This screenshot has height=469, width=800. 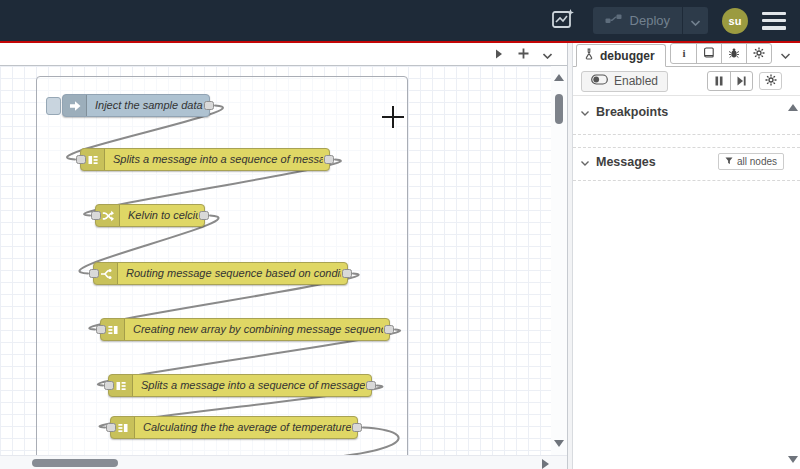 What do you see at coordinates (247, 428) in the screenshot?
I see `node-label: Calculating the the average of temperatu…` at bounding box center [247, 428].